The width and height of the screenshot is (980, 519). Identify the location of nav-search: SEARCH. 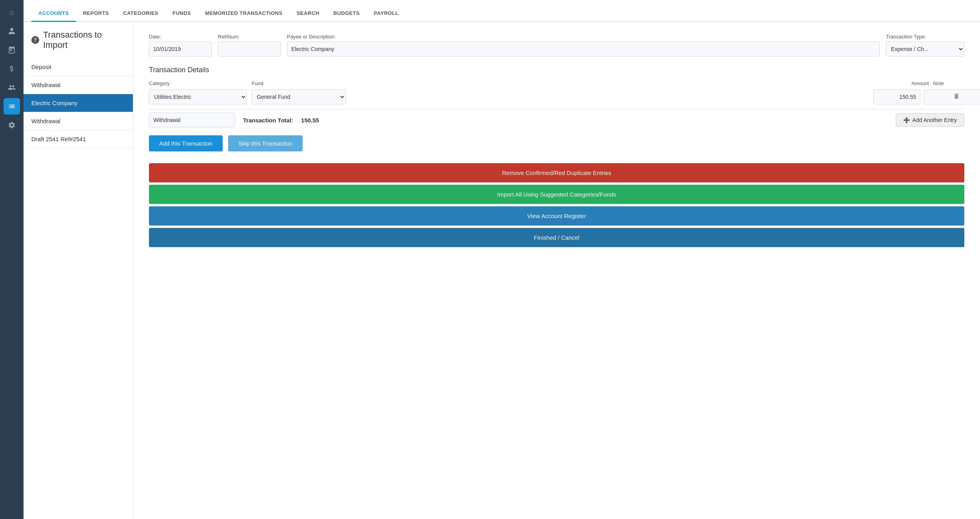
(308, 14).